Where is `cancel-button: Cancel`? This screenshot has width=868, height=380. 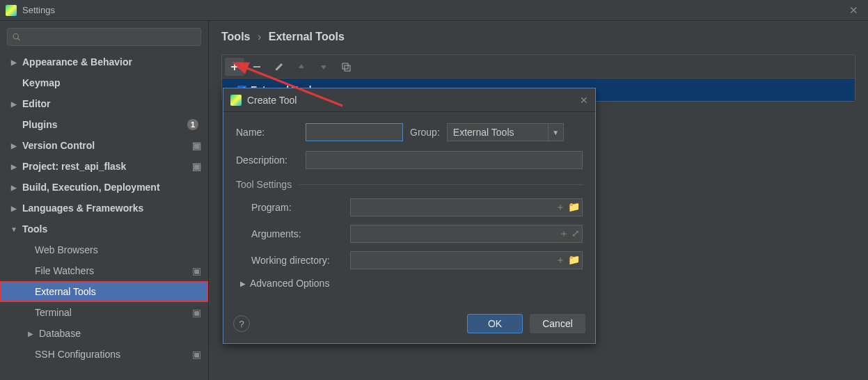 cancel-button: Cancel is located at coordinates (558, 324).